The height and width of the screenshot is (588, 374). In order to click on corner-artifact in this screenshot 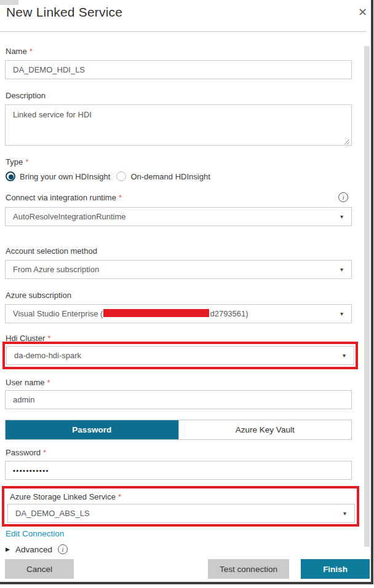, I will do `click(9, 2)`.